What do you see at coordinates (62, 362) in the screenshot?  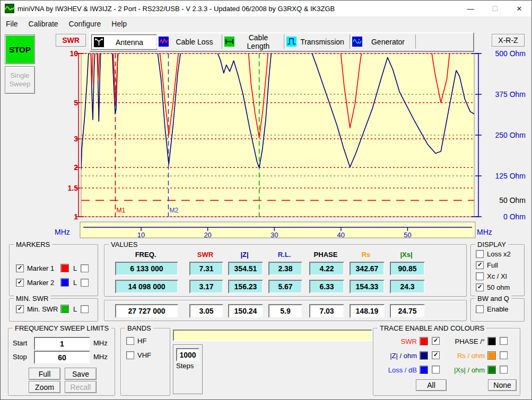 I see `sweep-limits-group: FREQUENCY SWEEP LIMITS Start 1 MHz Stop …` at bounding box center [62, 362].